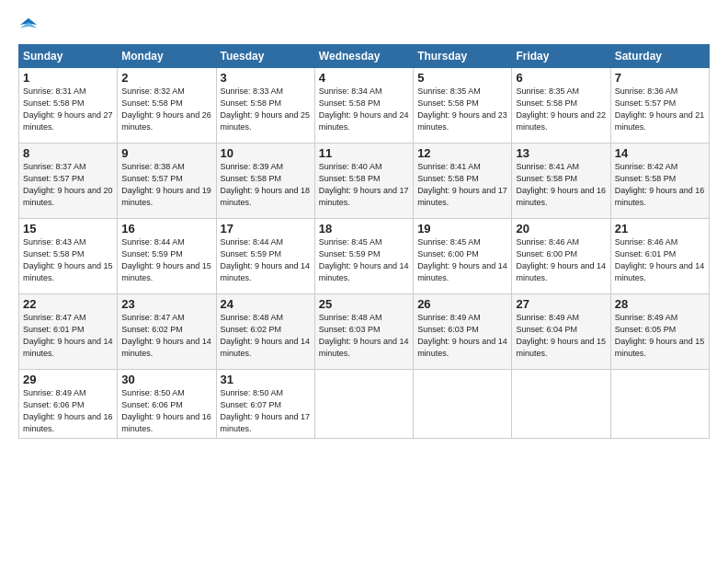 The height and width of the screenshot is (563, 728). What do you see at coordinates (660, 184) in the screenshot?
I see `day-info: Sunrise: 8:42 AMSunset: 5:58 PMDaylight:…` at bounding box center [660, 184].